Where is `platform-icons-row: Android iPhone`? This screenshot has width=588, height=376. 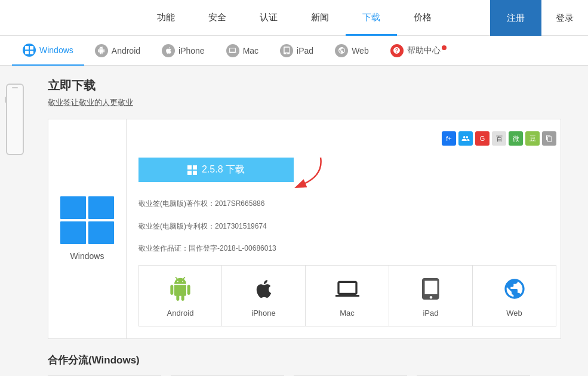
platform-icons-row: Android iPhone is located at coordinates (347, 296).